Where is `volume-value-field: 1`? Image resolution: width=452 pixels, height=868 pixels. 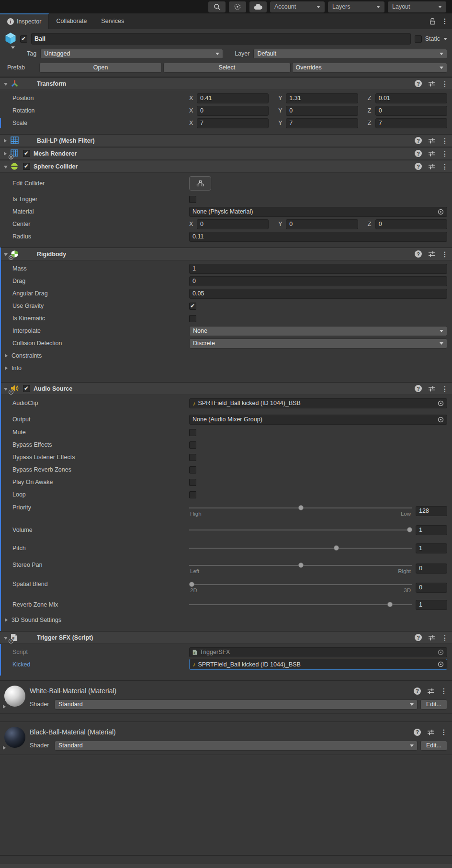
volume-value-field: 1 is located at coordinates (431, 530).